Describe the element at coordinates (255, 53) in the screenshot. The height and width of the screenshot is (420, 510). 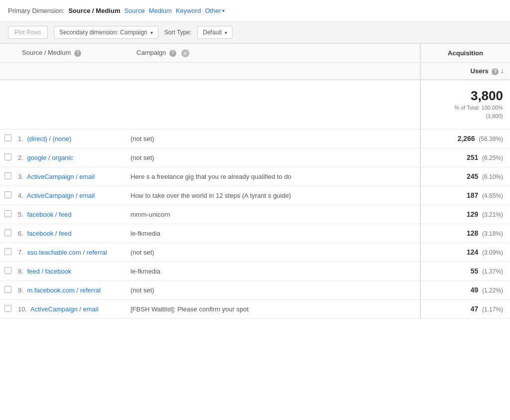
I see `table-header-top: Source / Medium ? Campaign ? ✕ Acquisiti…` at that location.